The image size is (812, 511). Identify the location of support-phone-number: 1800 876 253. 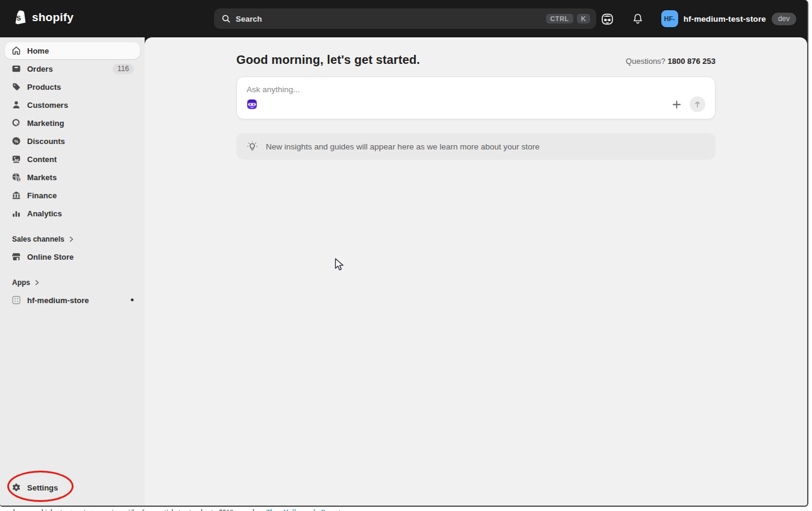
(691, 61).